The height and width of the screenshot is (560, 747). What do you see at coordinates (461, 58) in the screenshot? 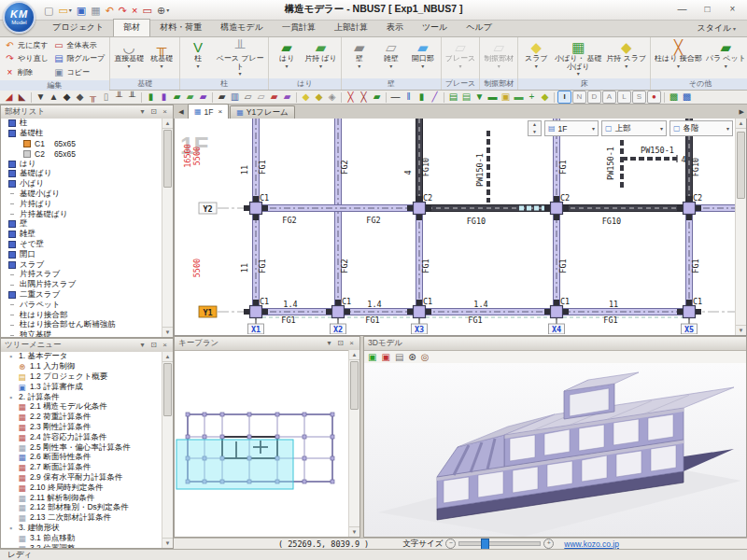
I see `brace-button: ▱ブレース▾` at bounding box center [461, 58].